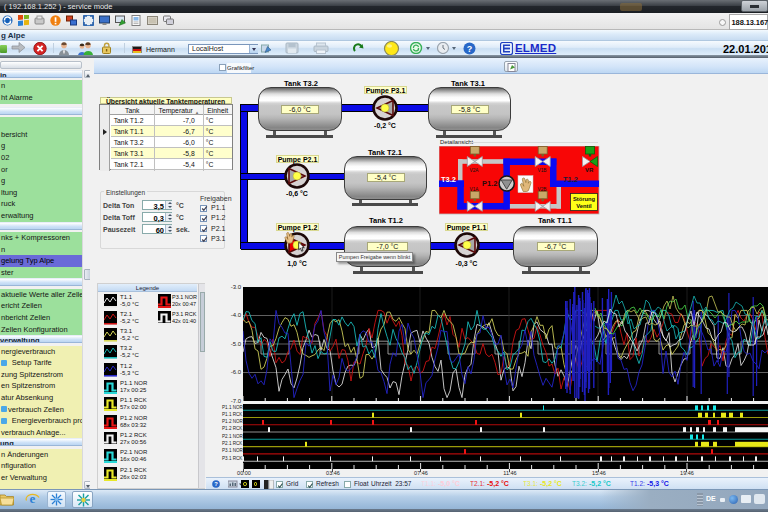 Image resolution: width=768 pixels, height=512 pixels. I want to click on svg-text: T3.2, so click(448, 180).